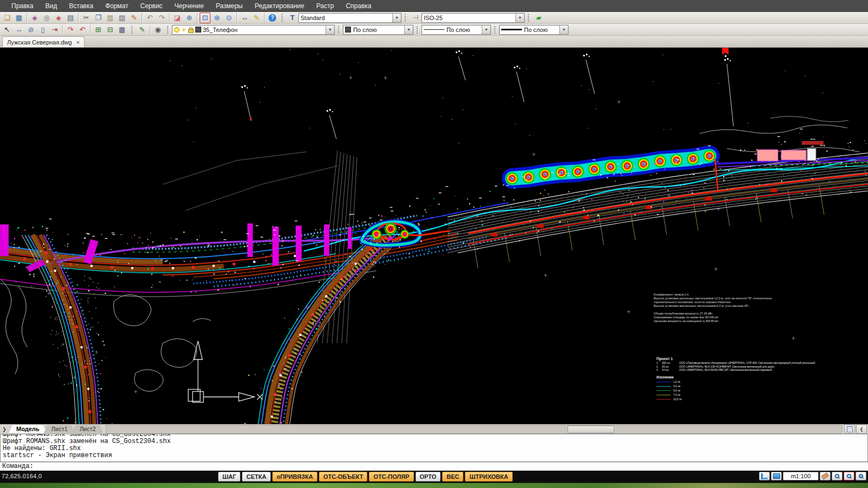 Image resolution: width=868 pixels, height=488 pixels. What do you see at coordinates (122, 30) in the screenshot?
I see `table-icon: ▦` at bounding box center [122, 30].